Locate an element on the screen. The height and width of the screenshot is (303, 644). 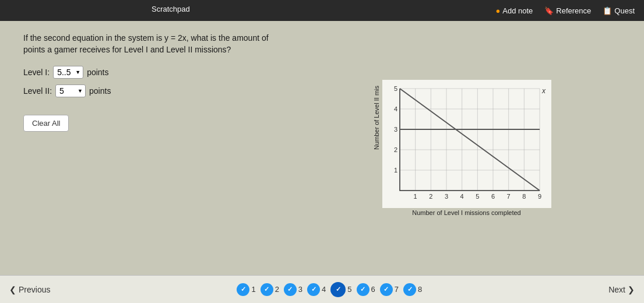
page-num-label-1: 1 is located at coordinates (253, 289).